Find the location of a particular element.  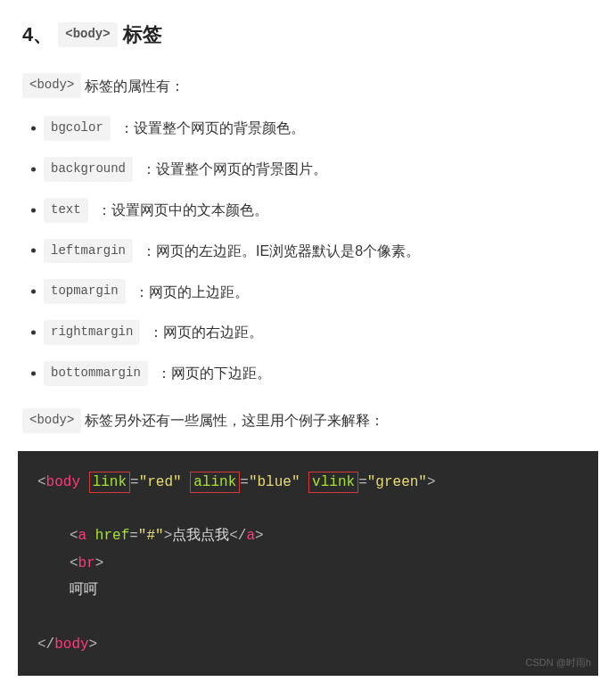

list-item: background ：设置整个网页的背景图片。 is located at coordinates (312, 169).